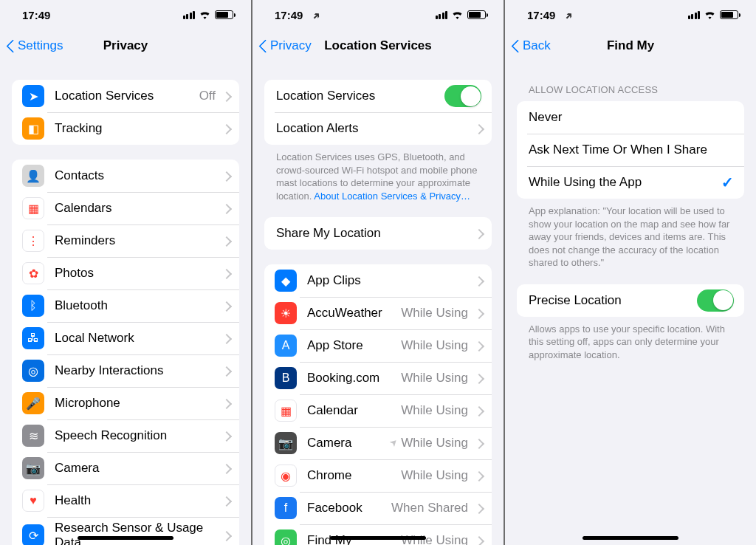 Image resolution: width=756 pixels, height=545 pixels. I want to click on row-facebook: fFacebookWhen Shared, so click(378, 508).